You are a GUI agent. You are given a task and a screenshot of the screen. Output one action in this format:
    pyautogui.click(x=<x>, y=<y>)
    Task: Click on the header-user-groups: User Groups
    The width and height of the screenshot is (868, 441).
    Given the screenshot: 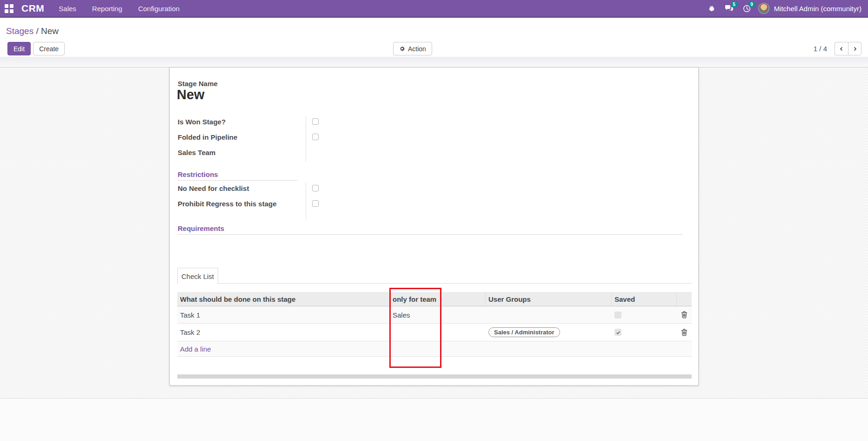 What is the action you would take?
    pyautogui.click(x=549, y=299)
    